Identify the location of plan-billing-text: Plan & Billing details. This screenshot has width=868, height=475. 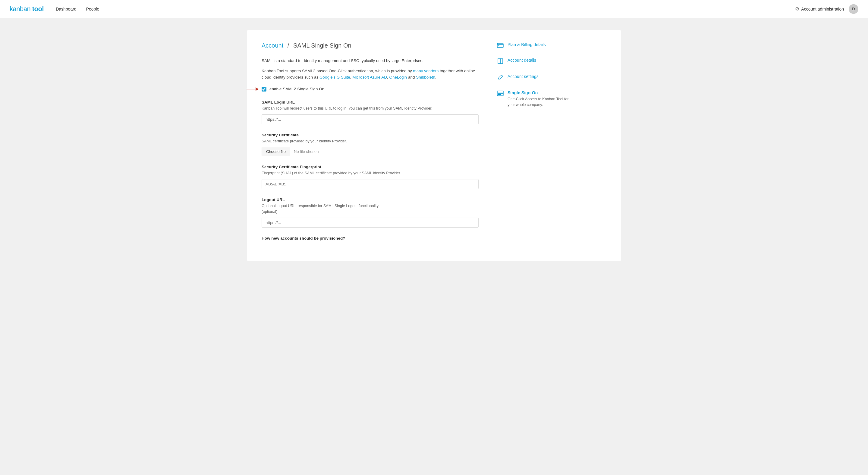
(527, 45).